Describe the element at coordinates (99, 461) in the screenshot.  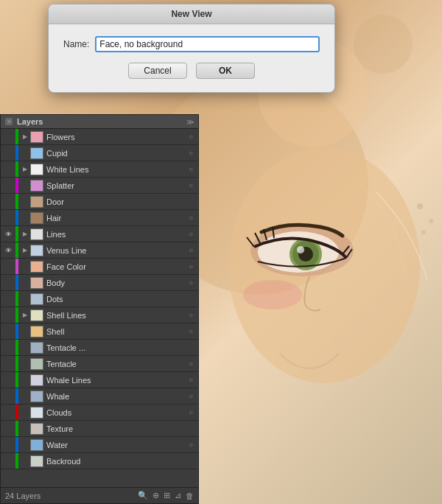
I see `layer-row: Backroud` at that location.